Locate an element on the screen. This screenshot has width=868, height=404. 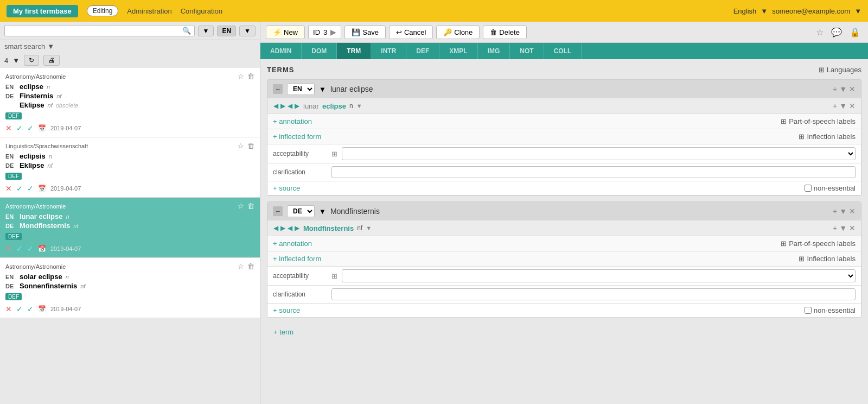
lock-toolbar-button: 🔒 is located at coordinates (855, 33).